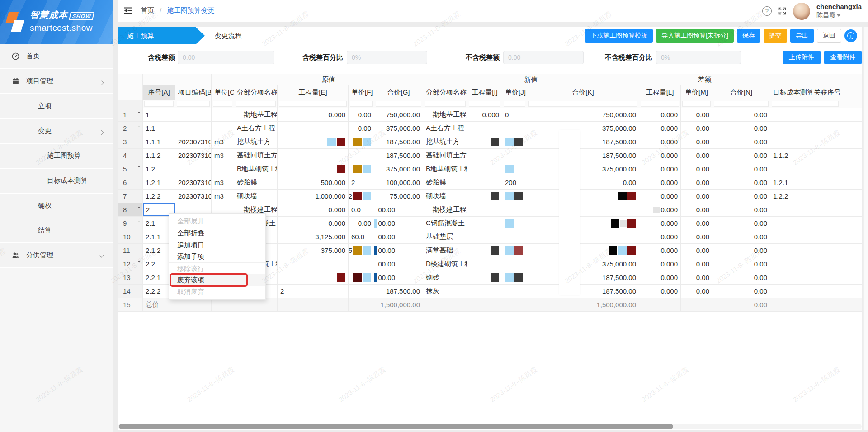  I want to click on cell-H: 砌砖, so click(445, 278).